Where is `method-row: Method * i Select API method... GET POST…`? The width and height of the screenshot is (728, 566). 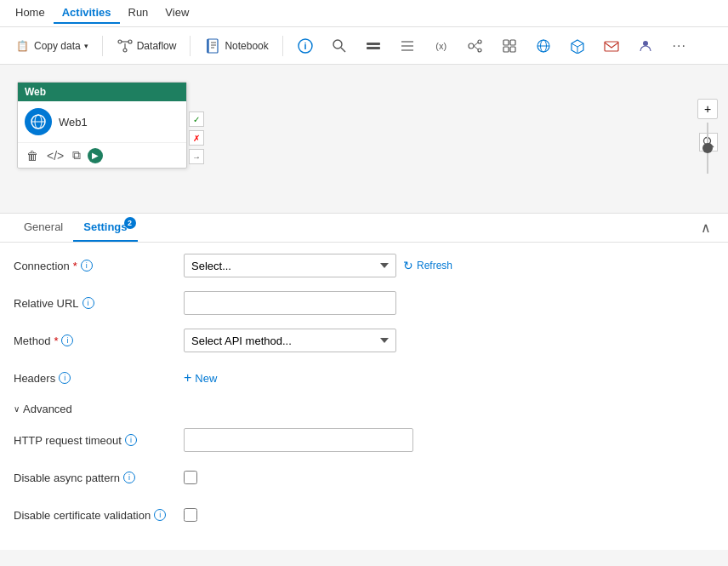
method-row: Method * i Select API method... GET POST… is located at coordinates (364, 340).